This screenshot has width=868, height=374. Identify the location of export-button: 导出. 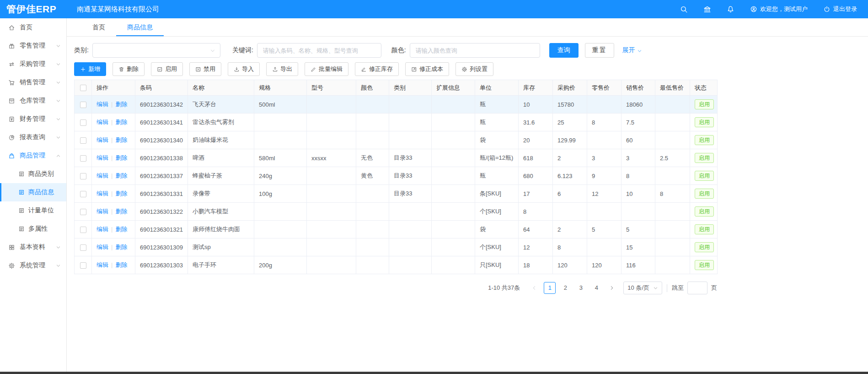
(282, 69).